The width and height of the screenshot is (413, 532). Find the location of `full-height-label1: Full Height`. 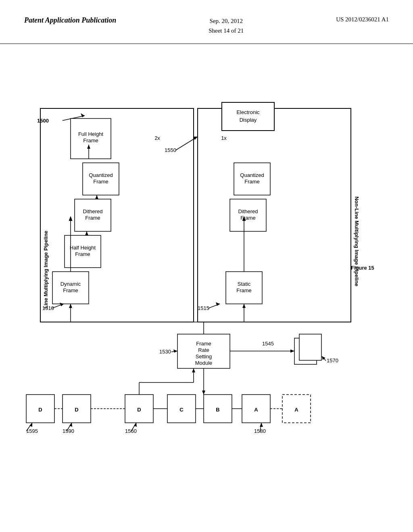

full-height-label1: Full Height is located at coordinates (91, 134).